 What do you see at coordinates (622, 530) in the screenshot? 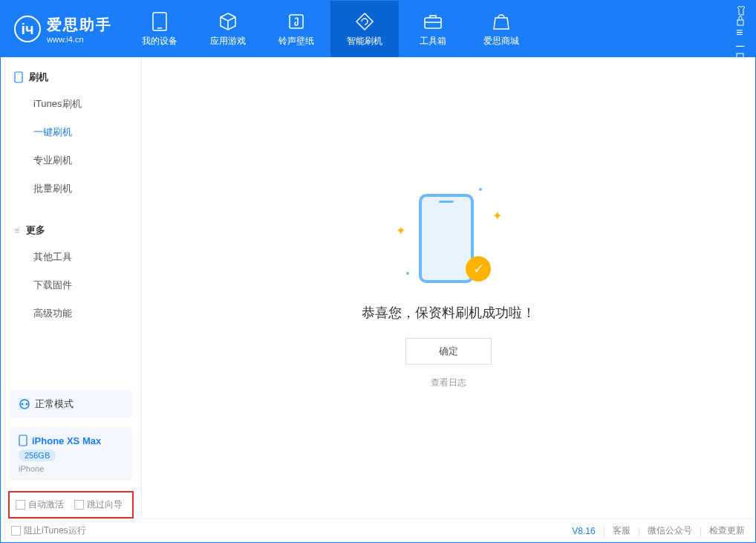
I see `customer-service-link: 客服` at bounding box center [622, 530].